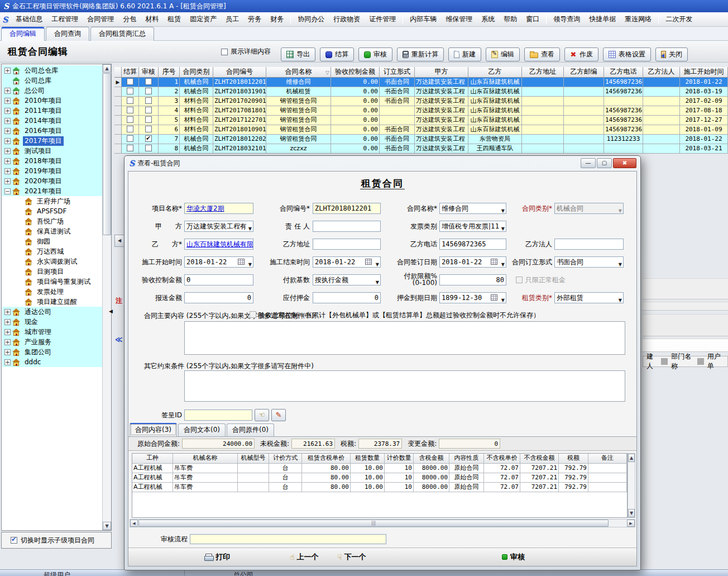 Image resolution: width=728 pixels, height=576 pixels. Describe the element at coordinates (625, 163) in the screenshot. I see `close-button: ✖` at that location.